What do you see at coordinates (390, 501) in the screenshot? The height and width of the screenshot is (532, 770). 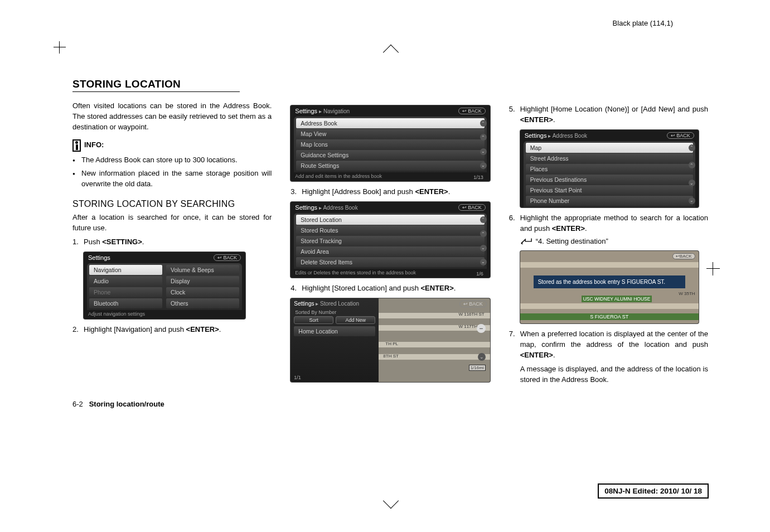 I see `registration-mark-bottom` at bounding box center [390, 501].